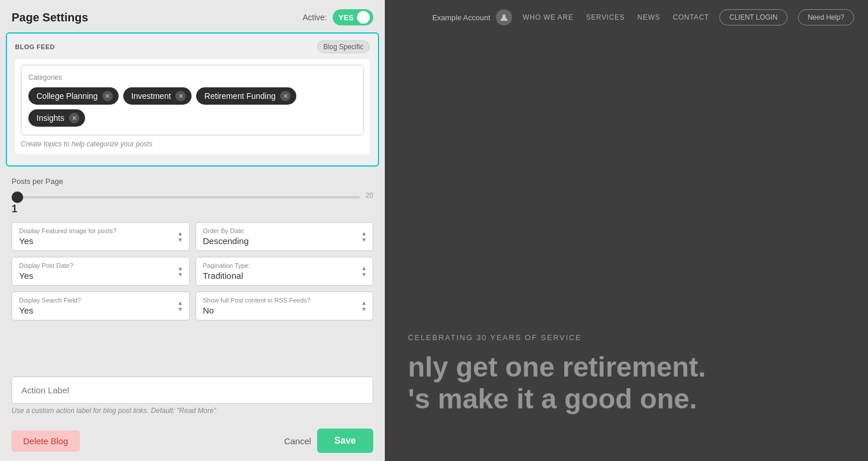 This screenshot has width=868, height=461. I want to click on nav-link-news: NEWS, so click(649, 17).